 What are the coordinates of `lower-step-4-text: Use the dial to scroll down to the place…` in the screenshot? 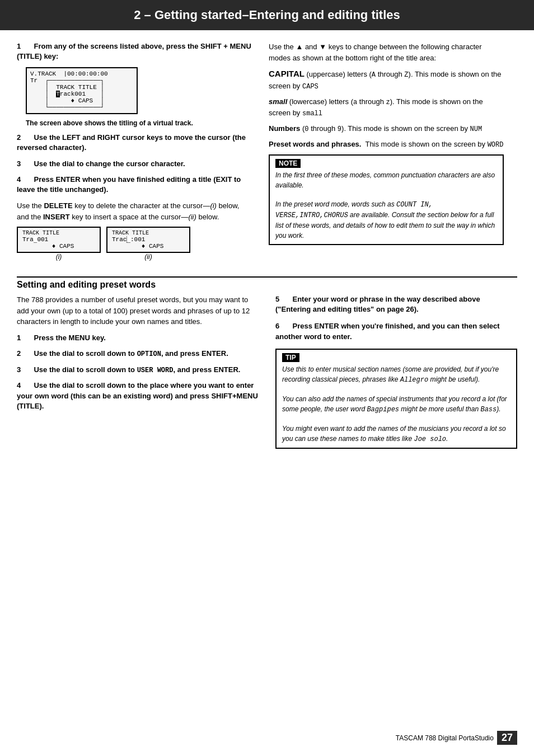 It's located at (138, 395).